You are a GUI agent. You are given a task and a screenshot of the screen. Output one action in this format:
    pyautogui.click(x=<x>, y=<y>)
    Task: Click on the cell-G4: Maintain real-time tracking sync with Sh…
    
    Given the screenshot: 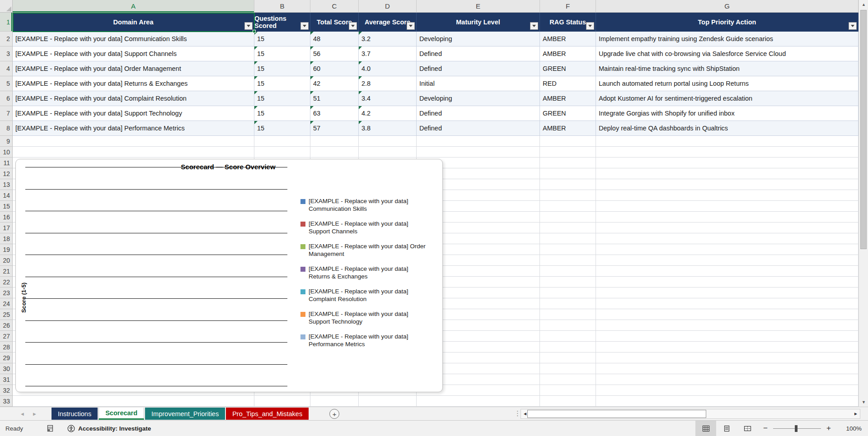 What is the action you would take?
    pyautogui.click(x=727, y=69)
    